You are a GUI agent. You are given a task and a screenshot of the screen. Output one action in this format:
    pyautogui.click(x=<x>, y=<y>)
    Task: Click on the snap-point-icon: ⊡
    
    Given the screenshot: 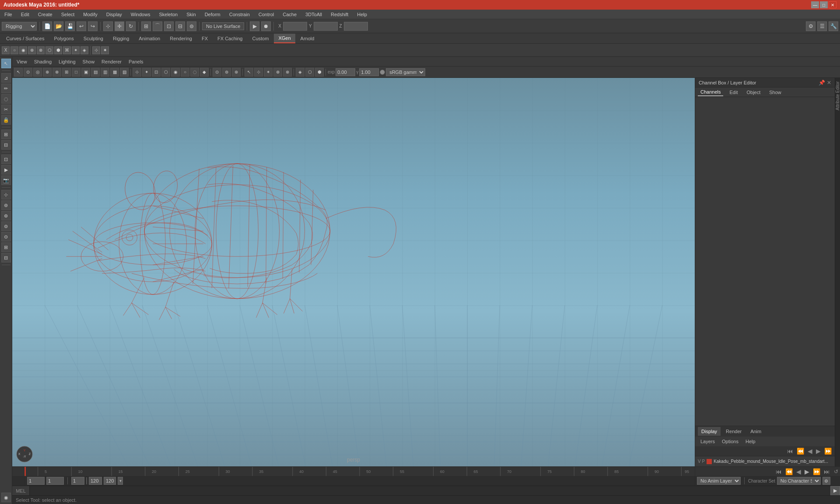 What is the action you would take?
    pyautogui.click(x=169, y=26)
    